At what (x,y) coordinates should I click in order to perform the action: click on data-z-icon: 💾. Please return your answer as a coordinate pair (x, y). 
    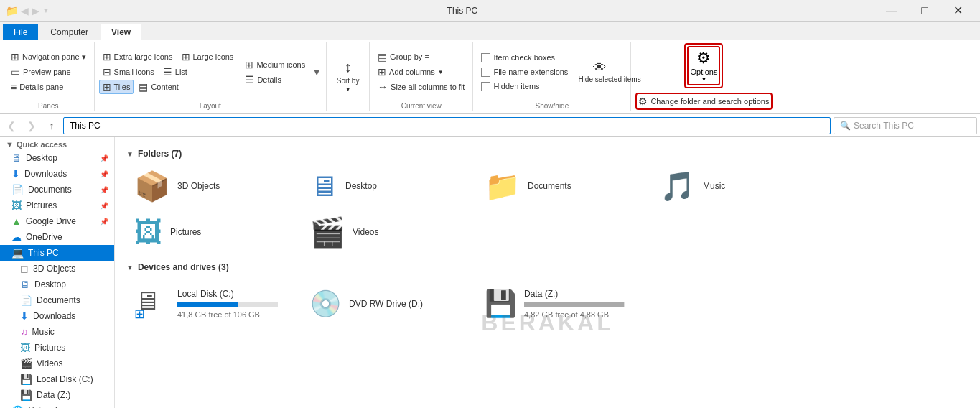
    Looking at the image, I should click on (26, 395).